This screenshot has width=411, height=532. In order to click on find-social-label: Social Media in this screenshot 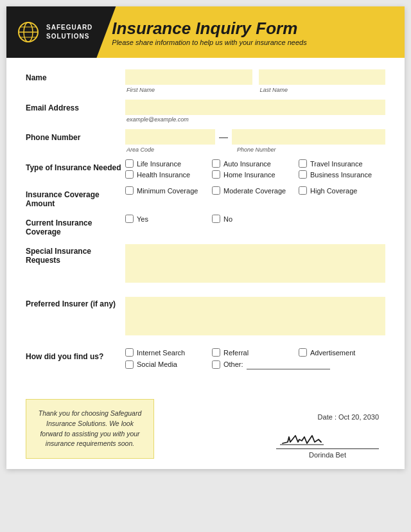, I will do `click(157, 364)`.